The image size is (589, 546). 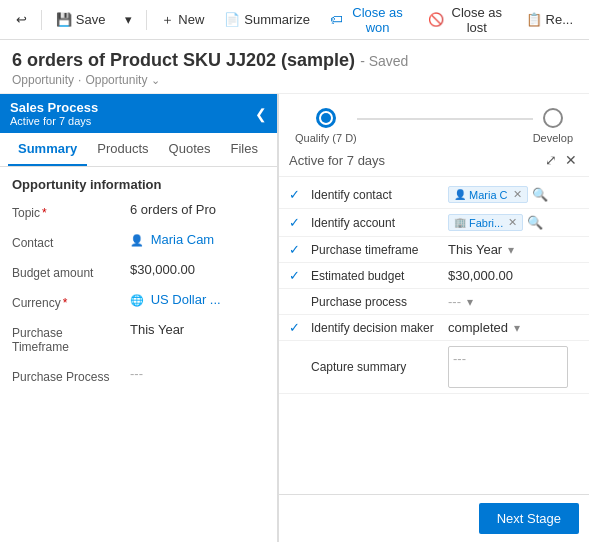 I want to click on chip-contact-label: Maria C, so click(x=488, y=195).